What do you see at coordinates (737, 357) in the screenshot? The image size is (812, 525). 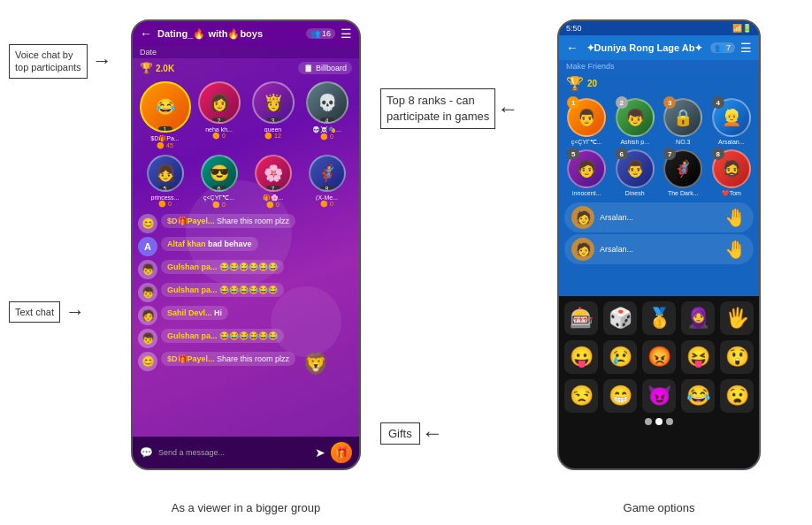 I see `game-icon-10: 😲` at bounding box center [737, 357].